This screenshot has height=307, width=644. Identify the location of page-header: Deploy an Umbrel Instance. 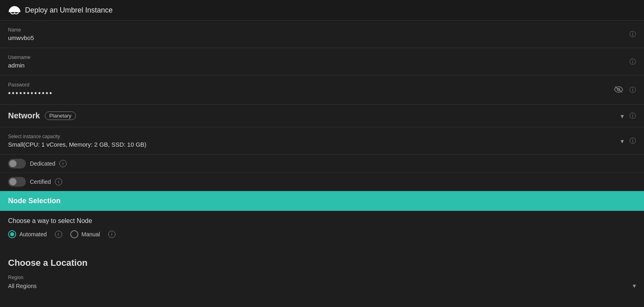
(322, 11).